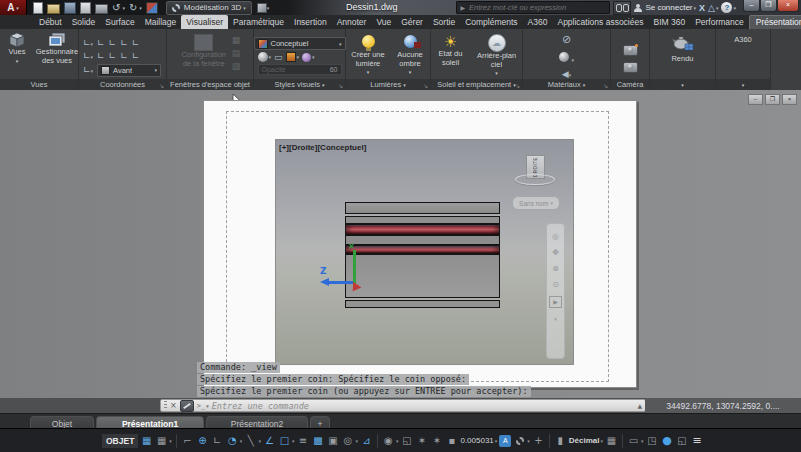 The width and height of the screenshot is (801, 452). Describe the element at coordinates (310, 22) in the screenshot. I see `tab-insertion: Insertion` at that location.